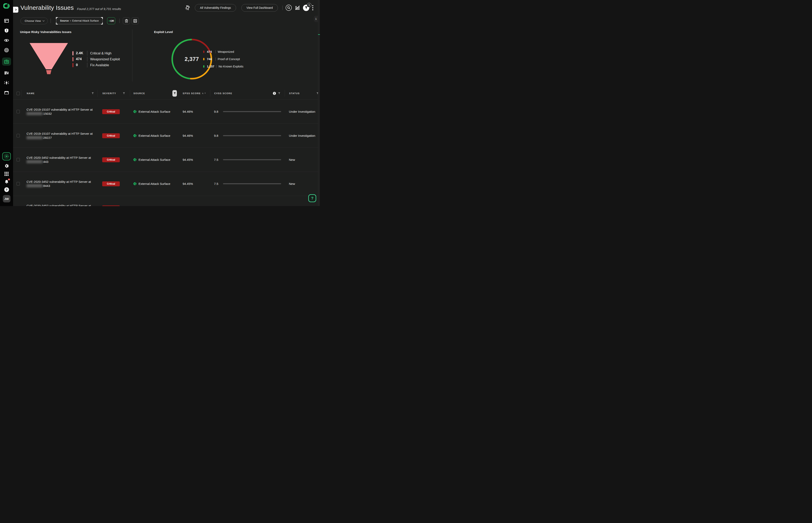  Describe the element at coordinates (34, 21) in the screenshot. I see `choose-view-dropdown: Choose View` at that location.